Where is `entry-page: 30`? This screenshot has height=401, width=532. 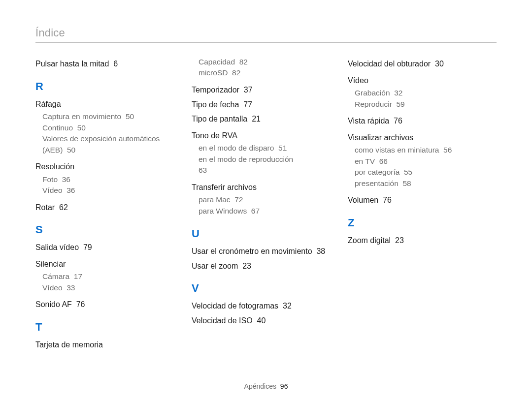
entry-page: 30 is located at coordinates (439, 64).